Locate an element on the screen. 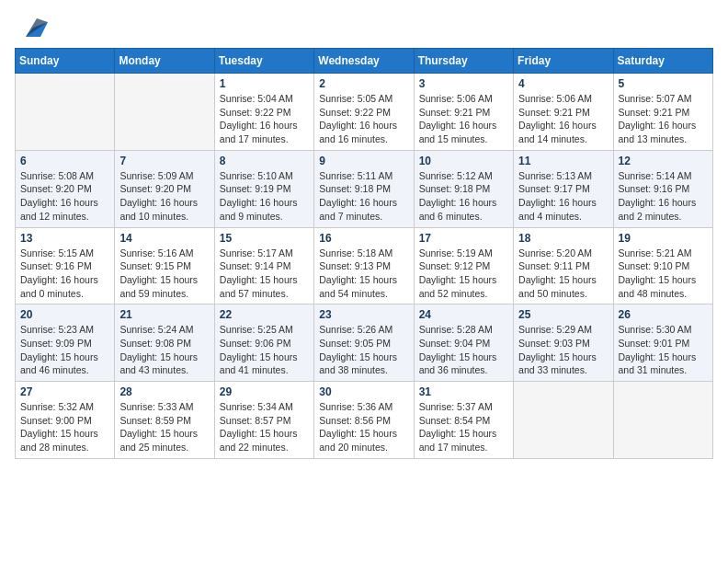  day-info: Sunrise: 5:13 AM Sunset: 9:17 PM Dayligh… is located at coordinates (563, 197).